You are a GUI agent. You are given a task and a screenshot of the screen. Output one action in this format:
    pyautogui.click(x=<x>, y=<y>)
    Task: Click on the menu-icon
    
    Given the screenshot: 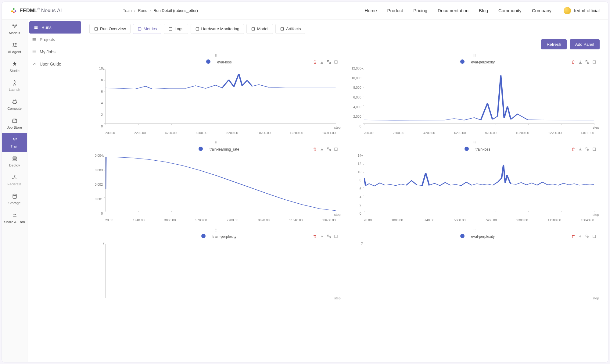 What is the action you would take?
    pyautogui.click(x=34, y=40)
    